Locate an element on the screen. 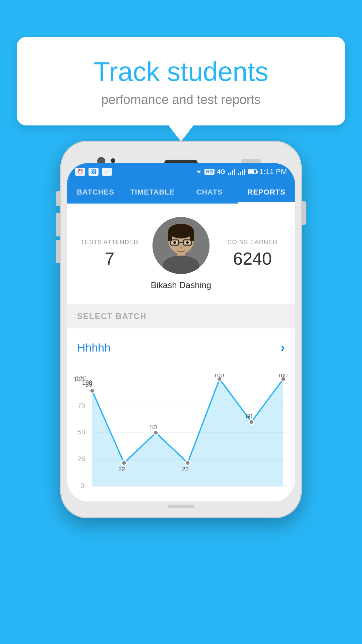 Image resolution: width=362 pixels, height=644 pixels. status-icons-right: ✴ HD 4G is located at coordinates (241, 172).